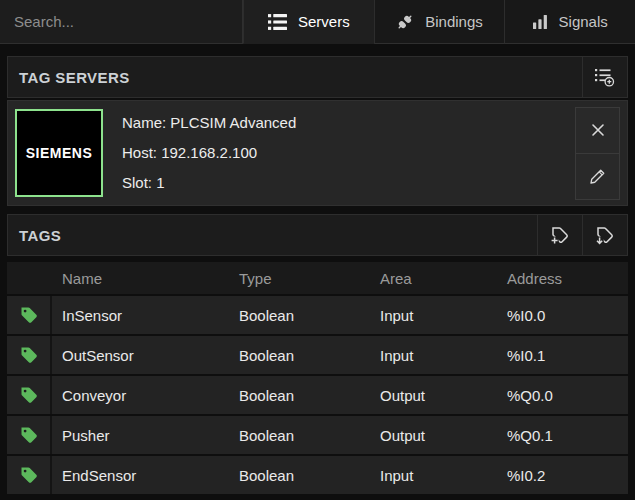  What do you see at coordinates (318, 355) in the screenshot?
I see `table-row: OutSensor Boolean Input %I0.1` at bounding box center [318, 355].